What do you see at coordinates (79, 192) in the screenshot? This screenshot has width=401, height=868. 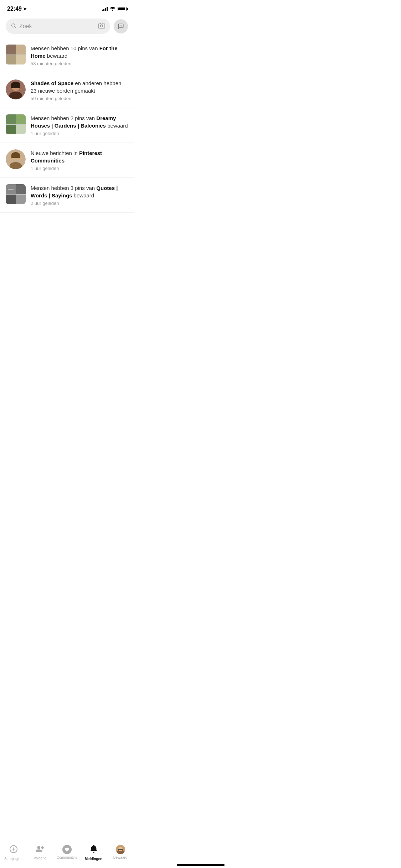 I see `notification-text: Mensen hebben 3 pins van Quotes | Words …` at bounding box center [79, 192].